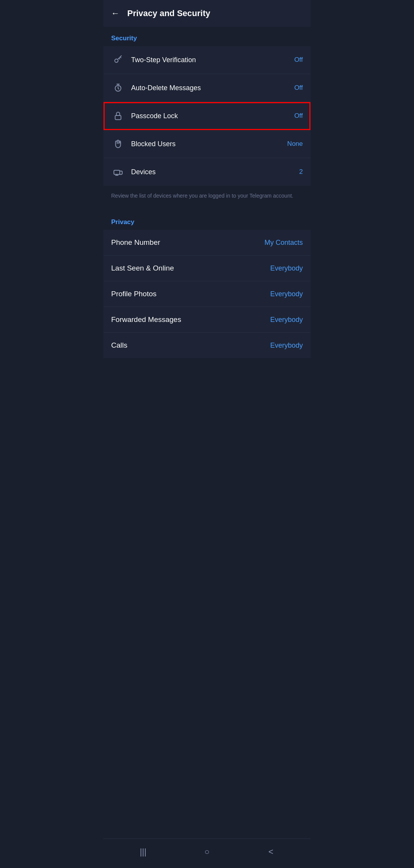 The height and width of the screenshot is (868, 414). Describe the element at coordinates (189, 320) in the screenshot. I see `forwarded-messages-label: Forwarded Messages` at that location.